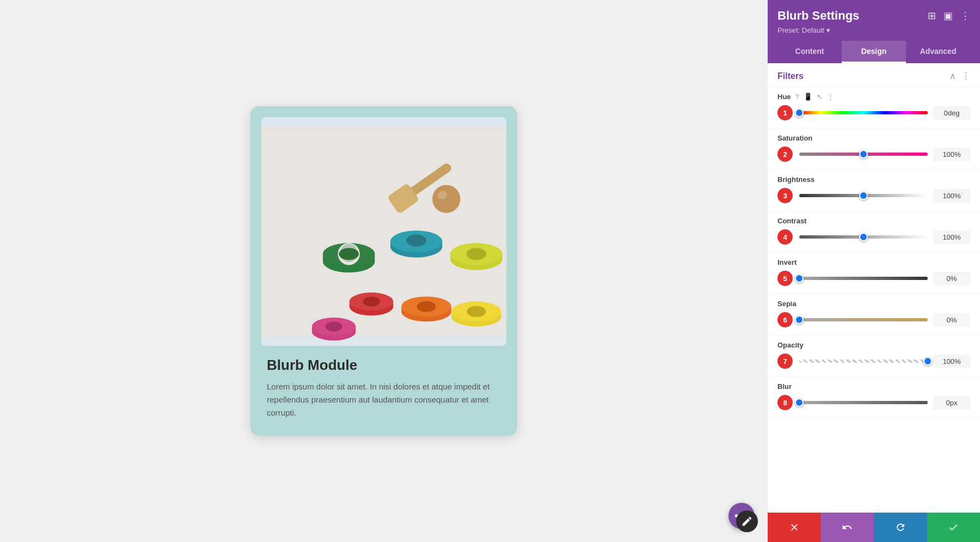 The image size is (980, 542). I want to click on hue-value-input, so click(952, 113).